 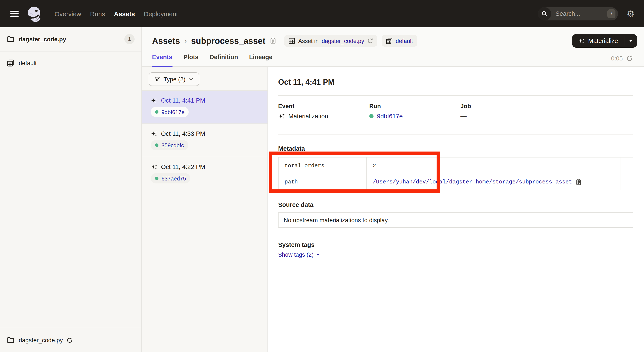 What do you see at coordinates (456, 165) in the screenshot?
I see `metadata-row: total_orders 2` at bounding box center [456, 165].